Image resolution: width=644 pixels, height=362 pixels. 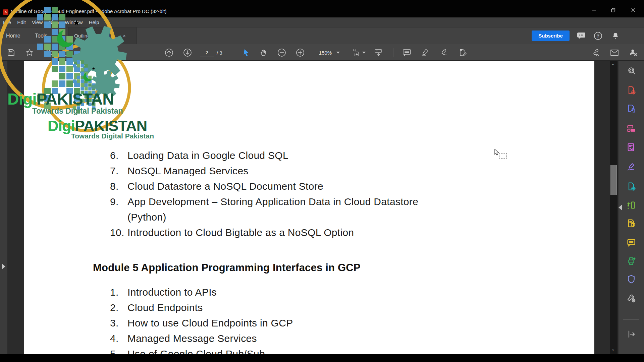 I want to click on main-toolbar: 2 / 3 150%, so click(x=322, y=52).